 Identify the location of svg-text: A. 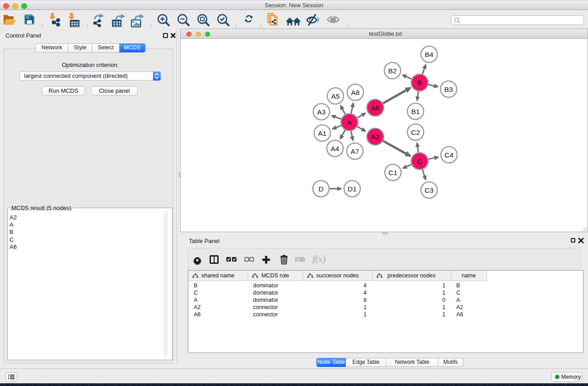
(349, 122).